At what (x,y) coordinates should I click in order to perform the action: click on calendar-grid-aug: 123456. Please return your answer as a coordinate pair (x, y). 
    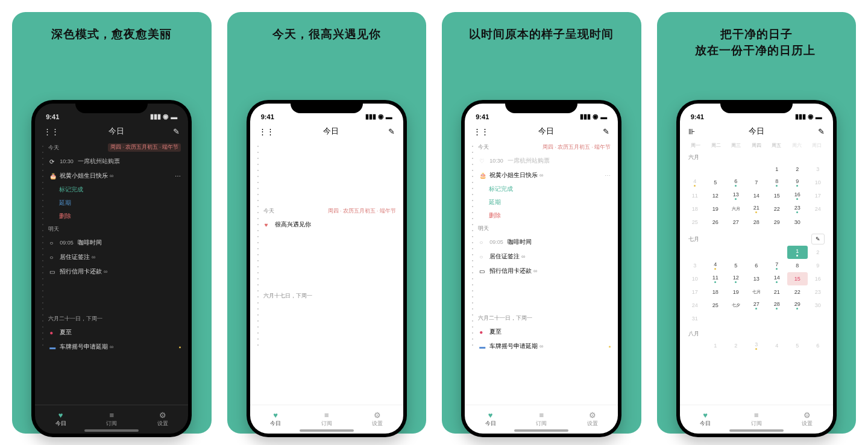
    Looking at the image, I should click on (756, 346).